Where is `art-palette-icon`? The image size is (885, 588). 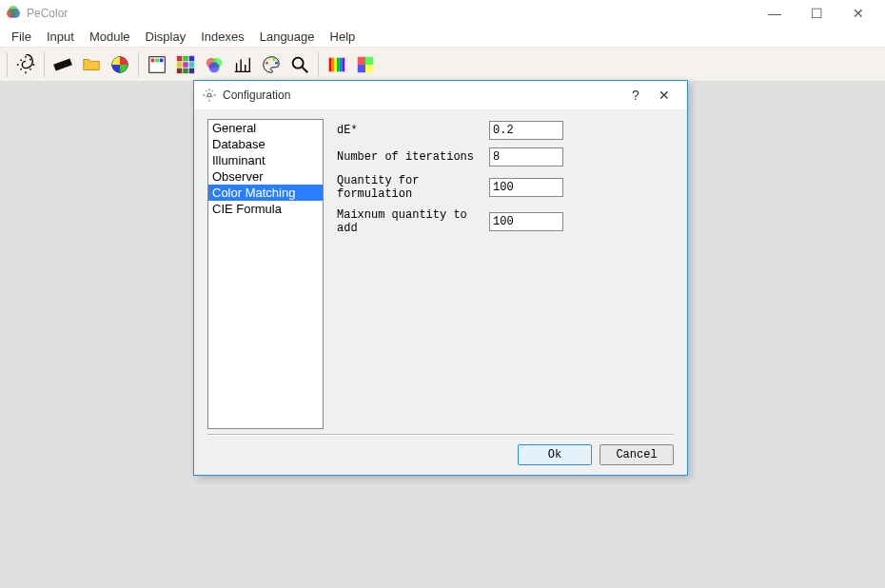 art-palette-icon is located at coordinates (271, 65).